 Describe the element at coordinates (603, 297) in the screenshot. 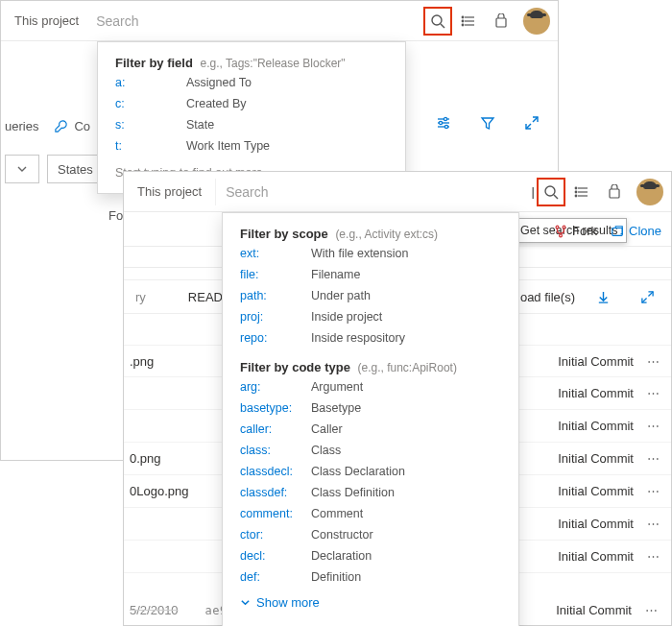

I see `download-icon` at that location.